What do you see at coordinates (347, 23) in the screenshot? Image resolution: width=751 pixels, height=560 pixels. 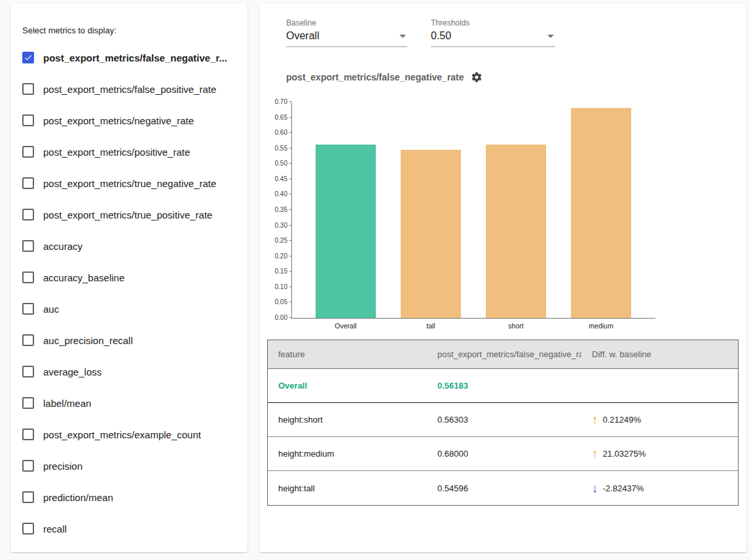 I see `baseline-select-label: Baseline` at bounding box center [347, 23].